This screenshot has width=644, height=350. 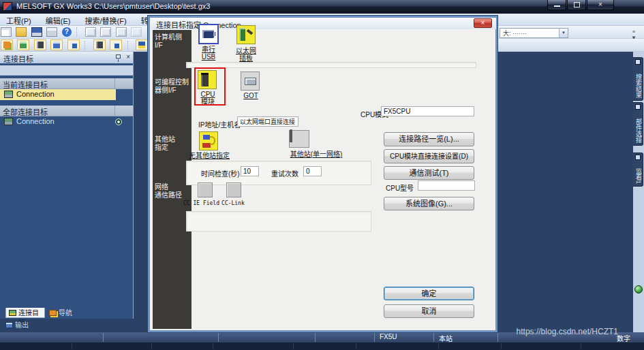 What do you see at coordinates (299, 139) in the screenshot?
I see `other-station-single-icon` at bounding box center [299, 139].